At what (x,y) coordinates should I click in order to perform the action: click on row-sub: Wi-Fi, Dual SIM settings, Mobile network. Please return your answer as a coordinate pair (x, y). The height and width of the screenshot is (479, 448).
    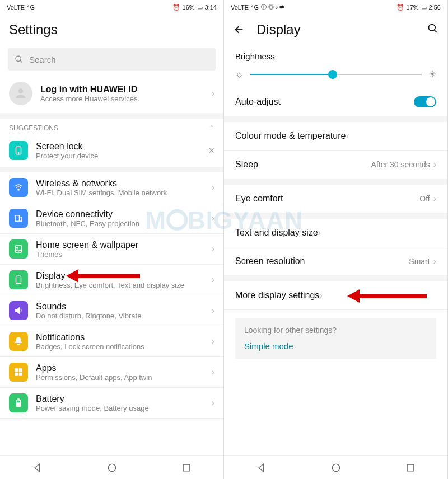
    Looking at the image, I should click on (122, 192).